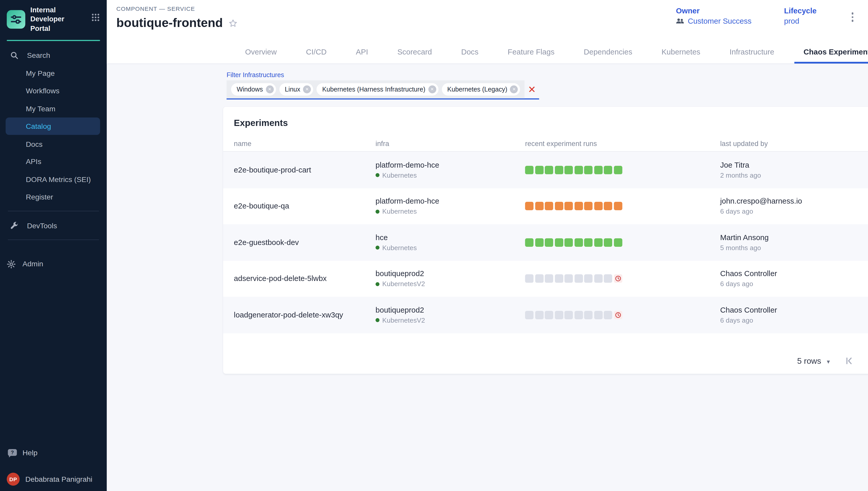 The height and width of the screenshot is (491, 868). I want to click on portal-logo, so click(16, 20).